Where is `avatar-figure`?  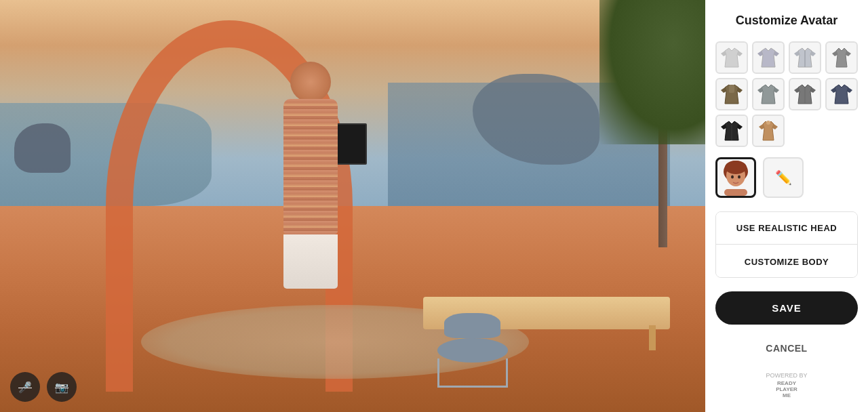
avatar-figure is located at coordinates (311, 226).